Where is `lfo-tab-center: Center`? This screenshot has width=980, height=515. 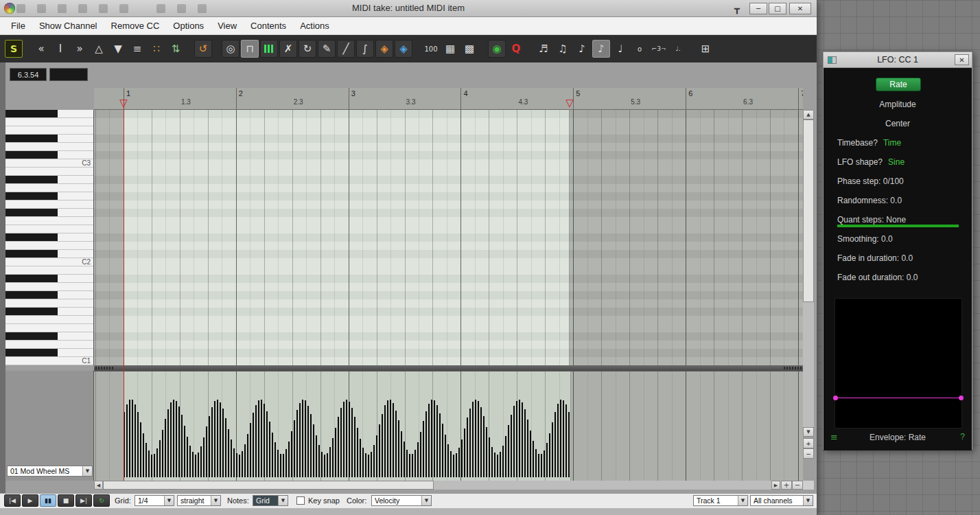 lfo-tab-center: Center is located at coordinates (898, 124).